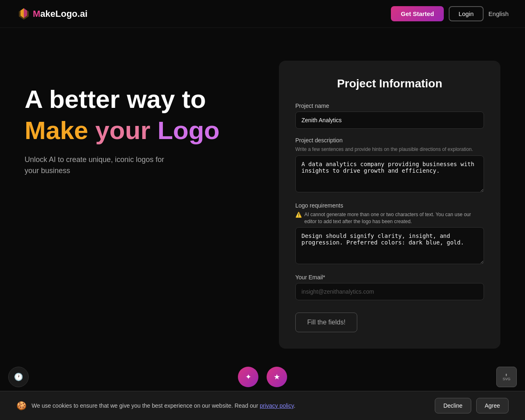 The height and width of the screenshot is (420, 525). What do you see at coordinates (453, 406) in the screenshot?
I see `decline-button: Decline` at bounding box center [453, 406].